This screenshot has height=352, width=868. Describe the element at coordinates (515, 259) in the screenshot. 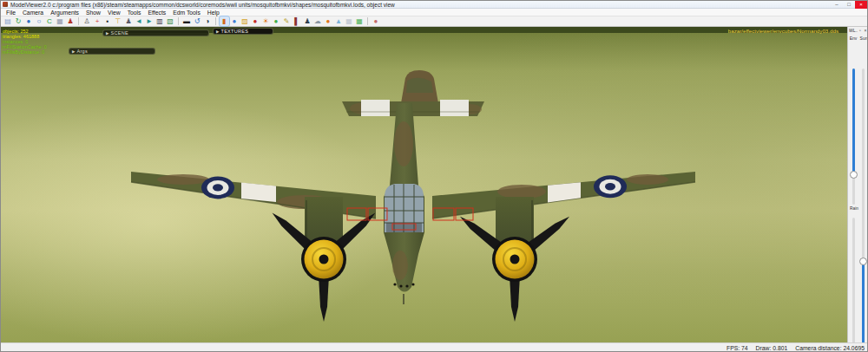

I see `spinner-right` at that location.